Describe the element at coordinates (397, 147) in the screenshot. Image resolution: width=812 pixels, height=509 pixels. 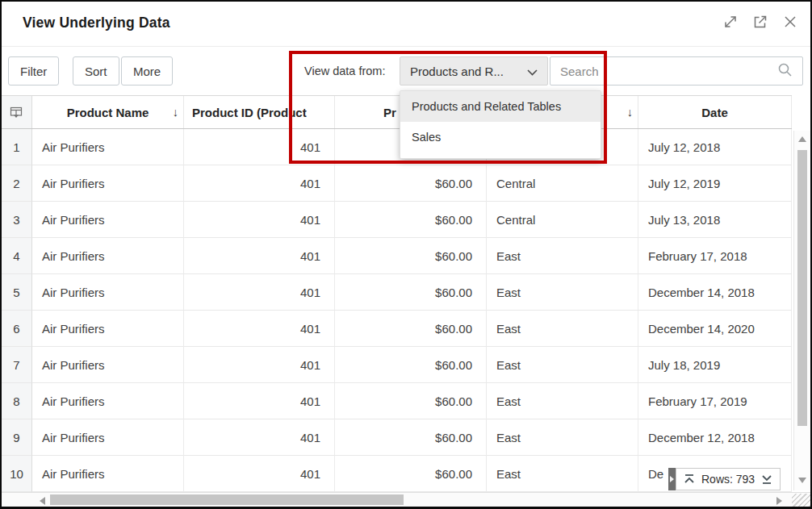
I see `table-row: 1Air Purifiers401July 12, 2018` at that location.